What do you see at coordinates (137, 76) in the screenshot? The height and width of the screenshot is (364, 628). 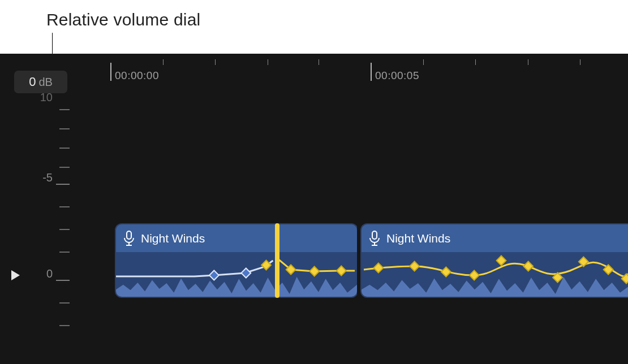 I see `ruler-time-label: 00:00:00` at bounding box center [137, 76].